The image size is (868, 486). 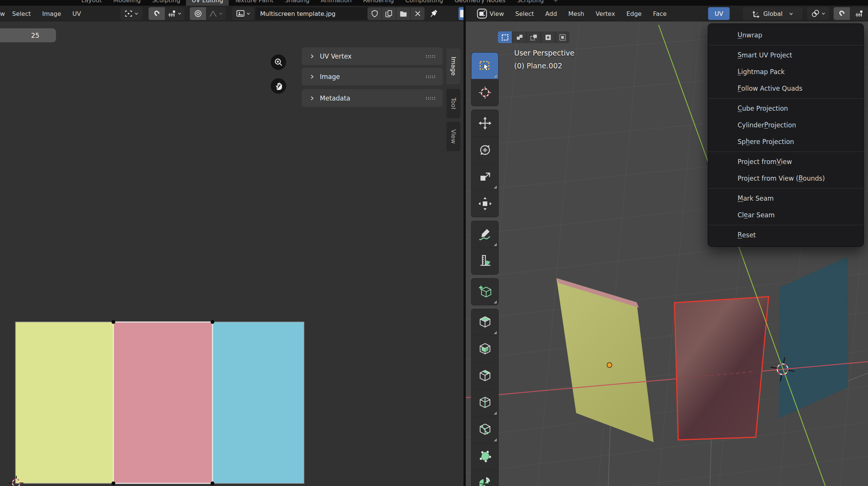 What do you see at coordinates (556, 3) in the screenshot?
I see `add-workspace-button: +` at bounding box center [556, 3].